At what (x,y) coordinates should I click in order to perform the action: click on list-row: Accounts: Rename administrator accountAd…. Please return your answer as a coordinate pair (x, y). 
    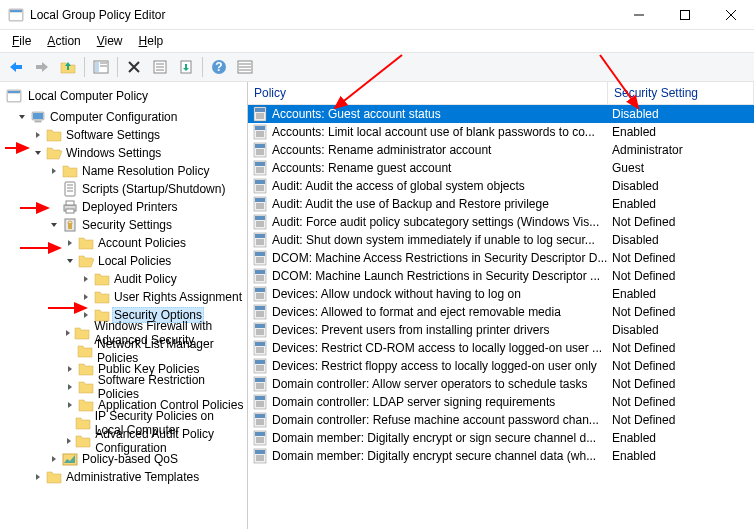
    Looking at the image, I should click on (501, 150).